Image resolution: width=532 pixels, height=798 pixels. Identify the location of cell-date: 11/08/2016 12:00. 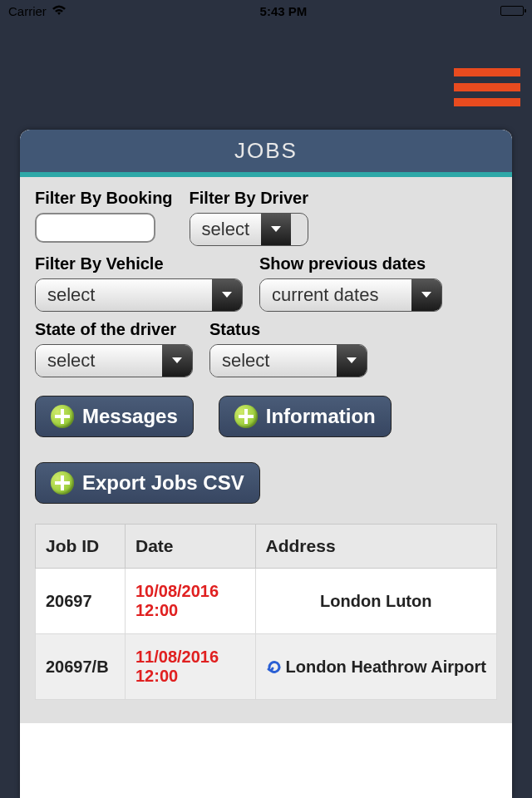
(191, 667).